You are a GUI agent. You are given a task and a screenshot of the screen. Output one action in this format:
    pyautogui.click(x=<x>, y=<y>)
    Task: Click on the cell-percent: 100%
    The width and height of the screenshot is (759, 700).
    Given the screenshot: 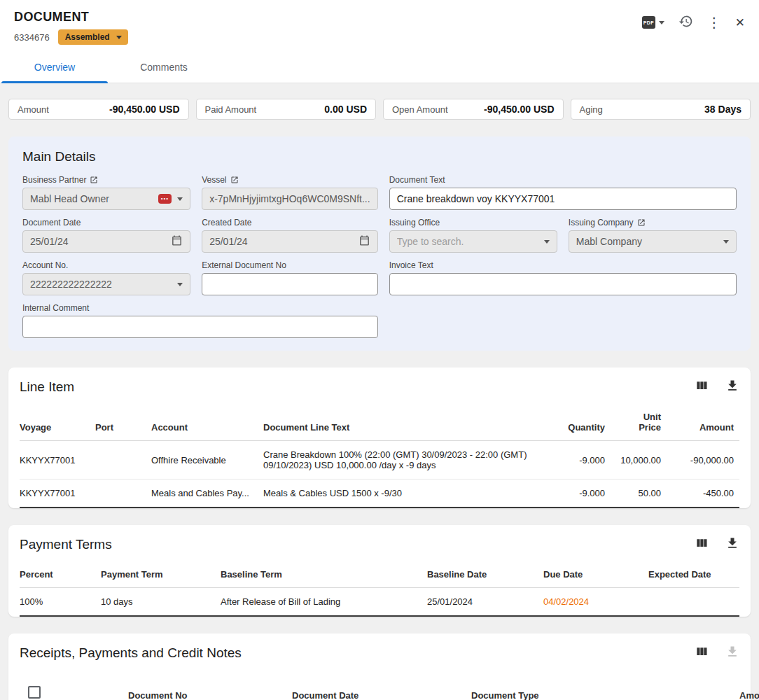 What is the action you would take?
    pyautogui.click(x=60, y=602)
    